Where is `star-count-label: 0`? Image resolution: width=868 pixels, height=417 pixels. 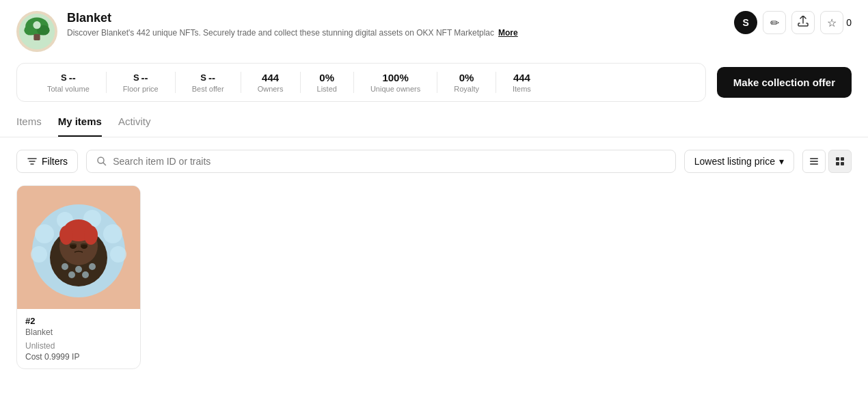 star-count-label: 0 is located at coordinates (849, 23).